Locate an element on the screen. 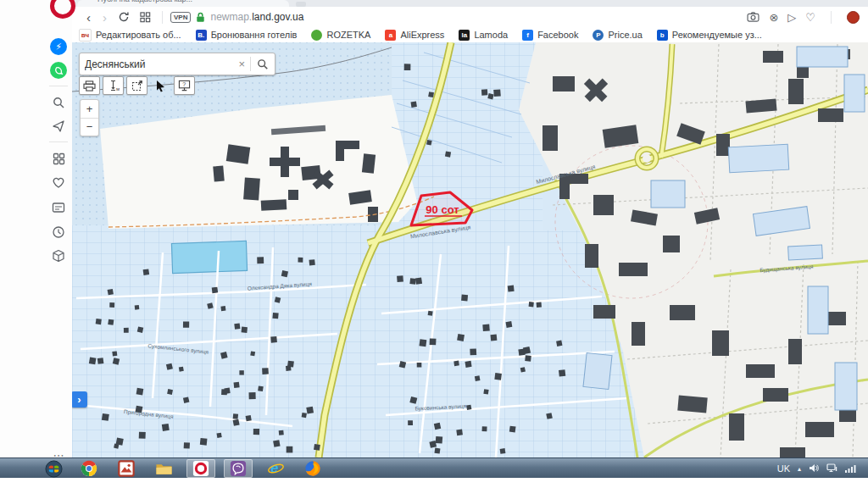 The image size is (868, 488). tab-strip: Публічна кадастрова кар... is located at coordinates (470, 3).